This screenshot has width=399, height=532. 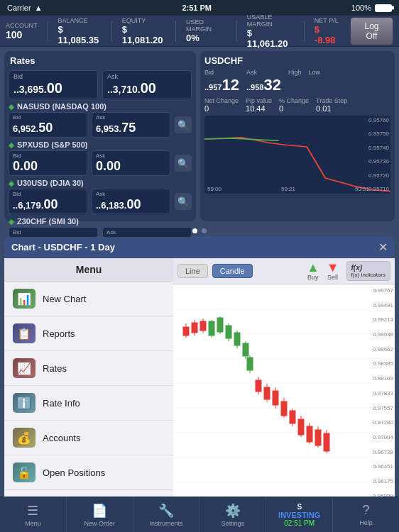 I want to click on new-order-button: 📄 New Order, so click(x=100, y=515).